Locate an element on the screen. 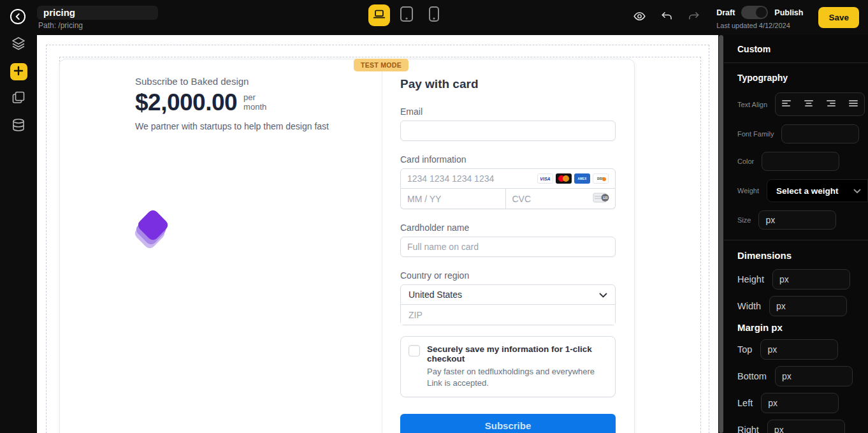  margin-left-input is located at coordinates (800, 403).